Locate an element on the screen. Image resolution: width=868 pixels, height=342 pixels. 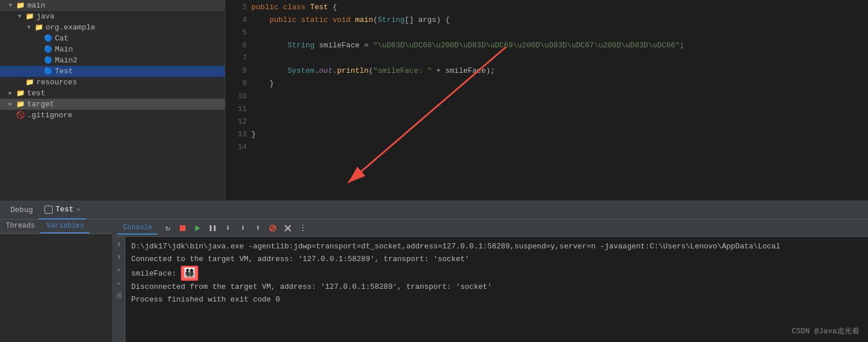
tree-label-test: Test is located at coordinates (64, 72).